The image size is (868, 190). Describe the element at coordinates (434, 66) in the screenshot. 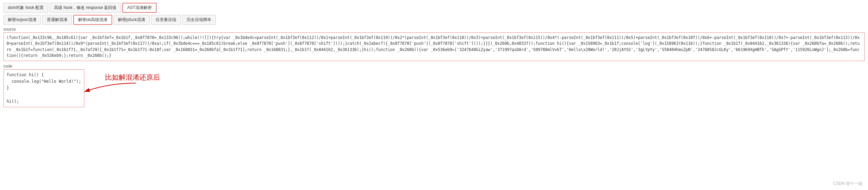

I see `code-label: code` at that location.